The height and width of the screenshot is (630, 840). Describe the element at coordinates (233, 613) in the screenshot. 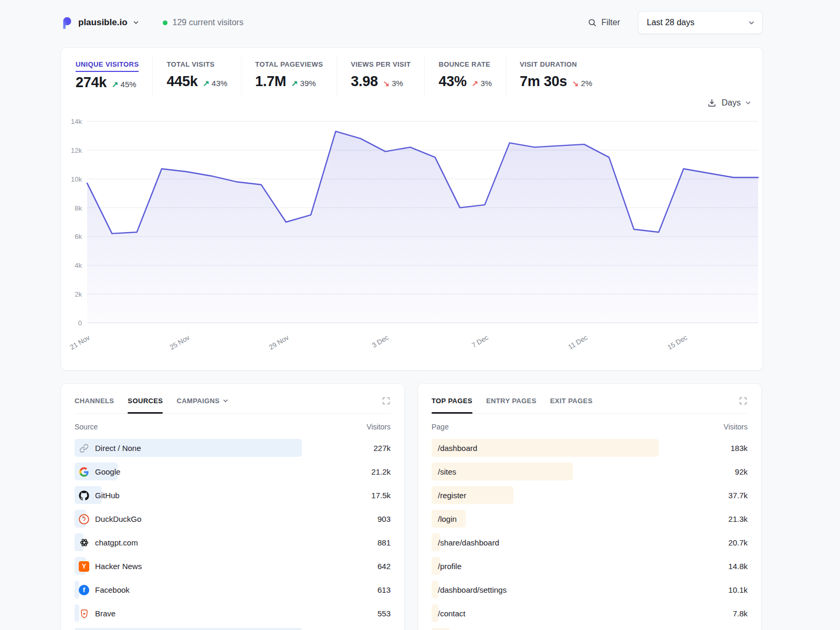

I see `table-row: Brave553` at that location.